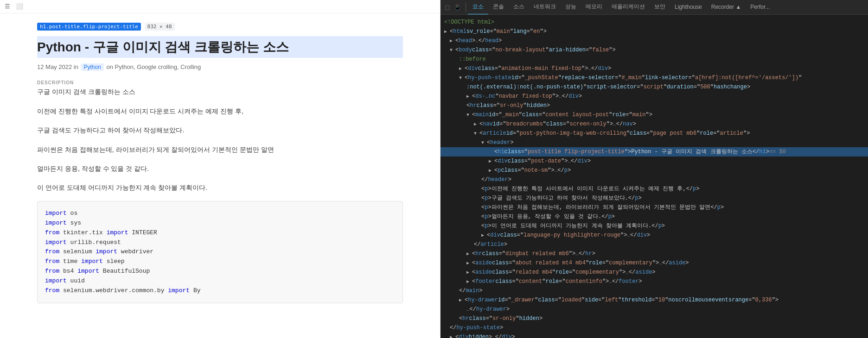 The height and width of the screenshot is (338, 868). I want to click on hamburger-icon: ☰, so click(8, 6).